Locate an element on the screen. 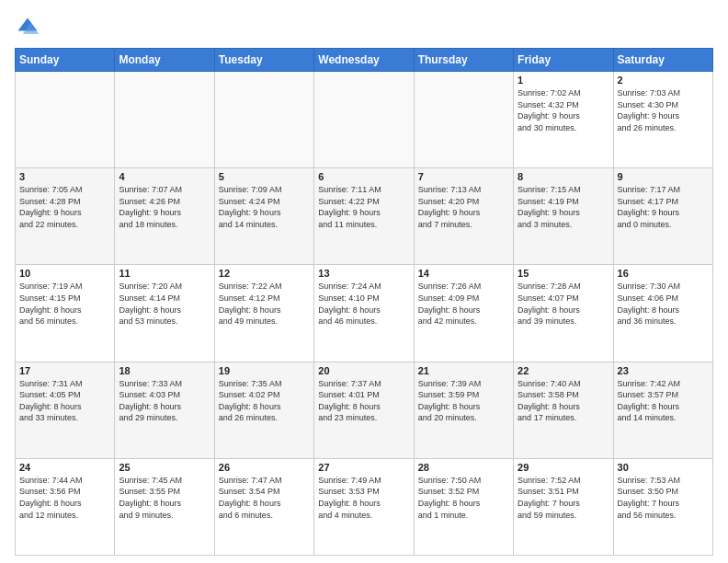  day-number: 6 is located at coordinates (364, 177).